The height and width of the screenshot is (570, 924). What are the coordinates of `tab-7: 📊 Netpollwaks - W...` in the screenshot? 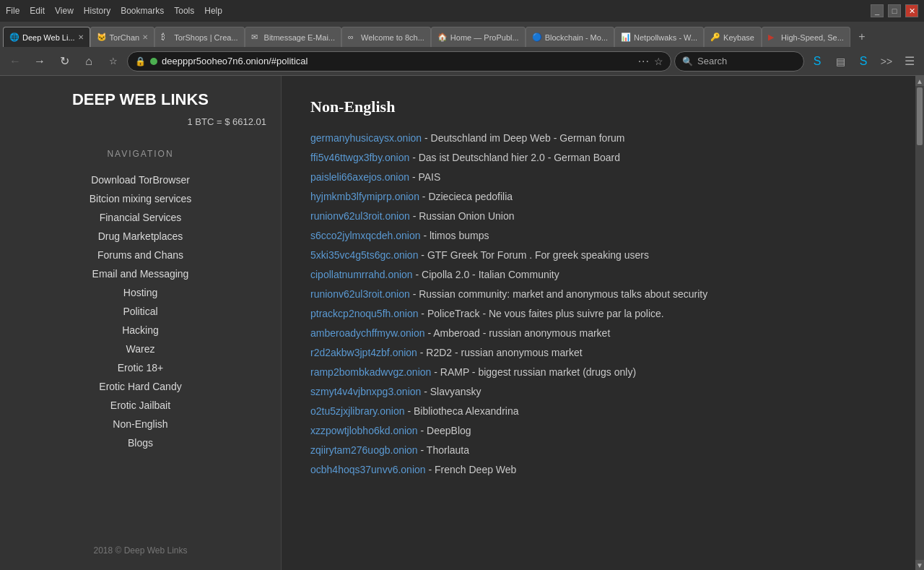 It's located at (659, 37).